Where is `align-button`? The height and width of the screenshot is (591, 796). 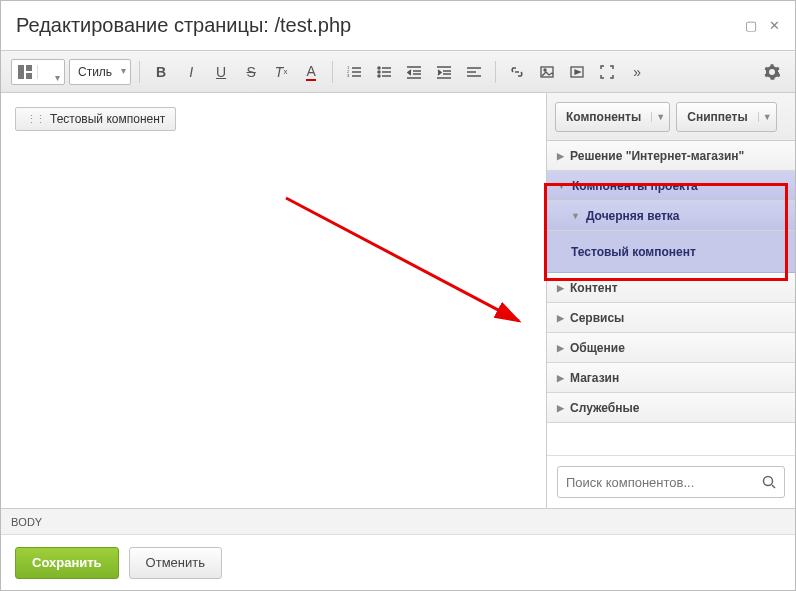
align-button is located at coordinates (474, 72).